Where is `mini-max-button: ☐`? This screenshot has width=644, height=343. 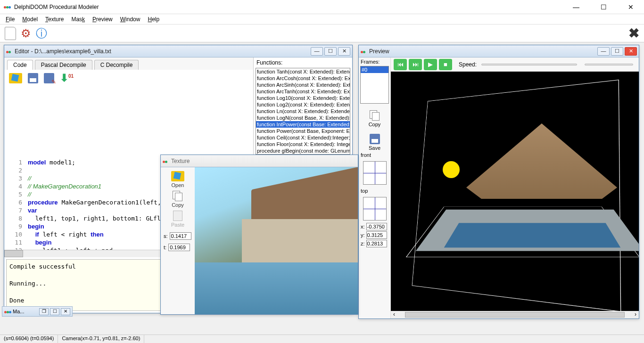 mini-max-button: ☐ is located at coordinates (55, 312).